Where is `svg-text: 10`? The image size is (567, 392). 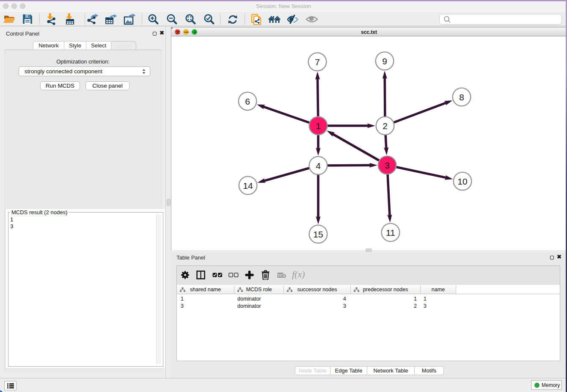 svg-text: 10 is located at coordinates (462, 181).